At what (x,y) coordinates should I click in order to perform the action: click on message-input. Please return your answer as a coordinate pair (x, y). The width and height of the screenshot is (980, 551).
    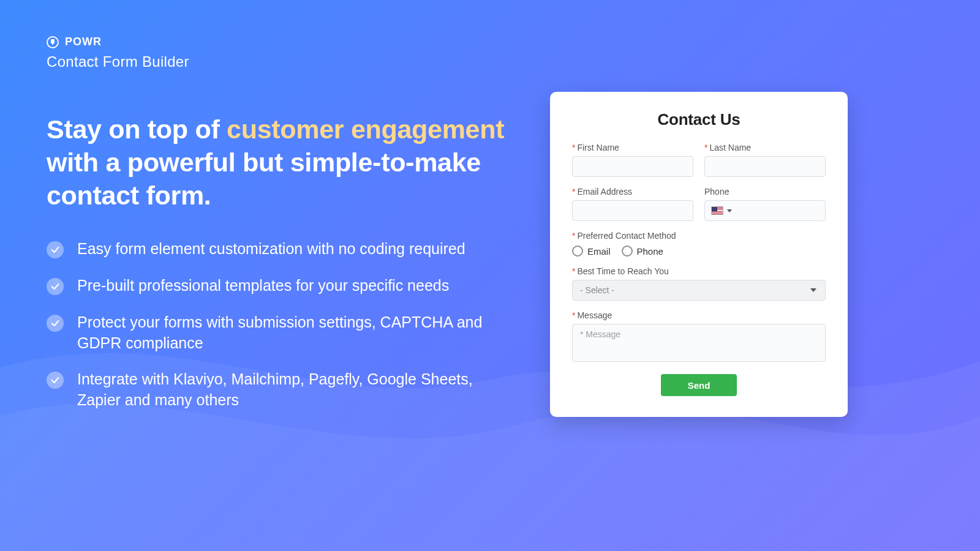
    Looking at the image, I should click on (699, 343).